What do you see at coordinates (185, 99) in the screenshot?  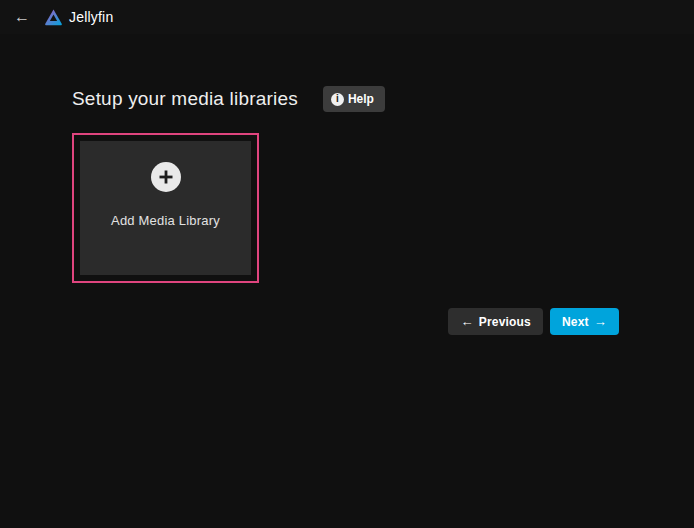 I see `page-title: Setup your media libraries` at bounding box center [185, 99].